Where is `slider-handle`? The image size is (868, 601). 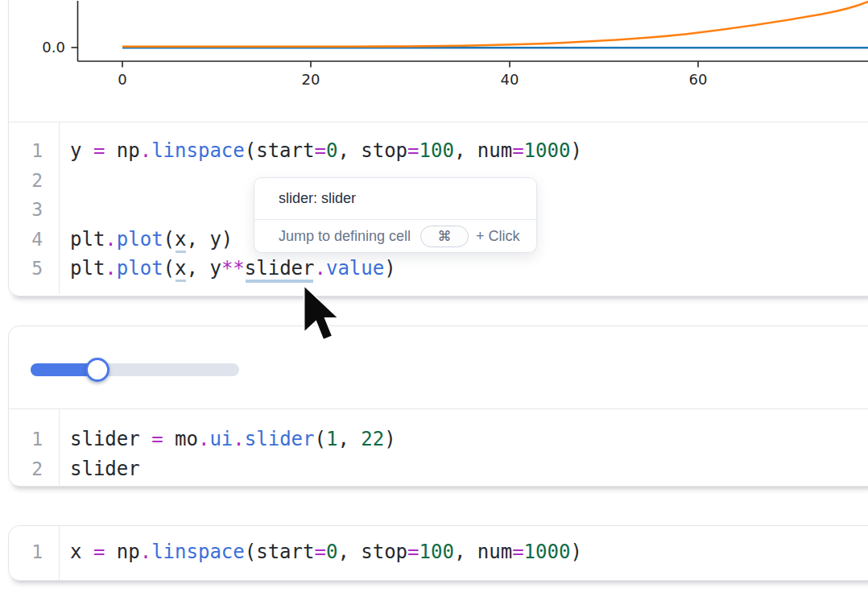 slider-handle is located at coordinates (97, 370).